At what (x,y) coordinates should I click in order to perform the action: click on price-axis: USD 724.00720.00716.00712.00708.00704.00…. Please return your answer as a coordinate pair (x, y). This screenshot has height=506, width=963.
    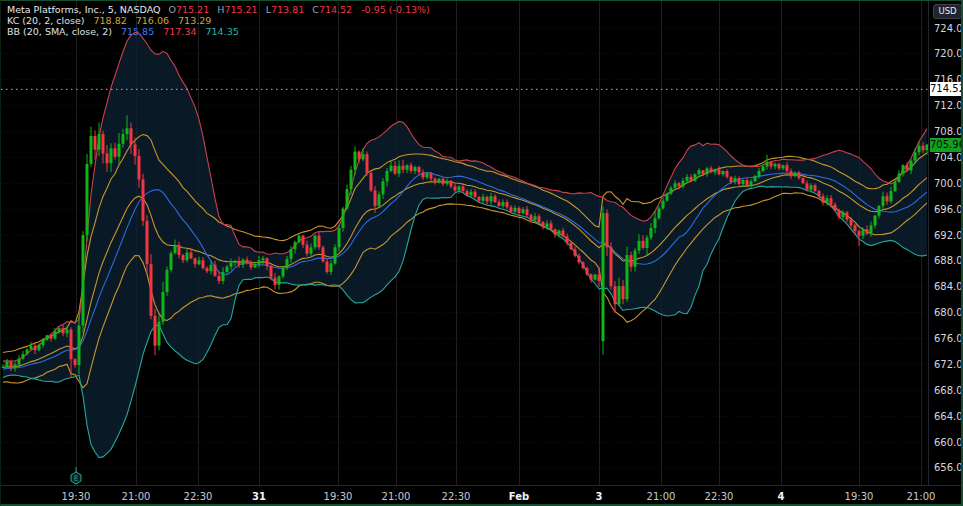
    Looking at the image, I should click on (946, 243).